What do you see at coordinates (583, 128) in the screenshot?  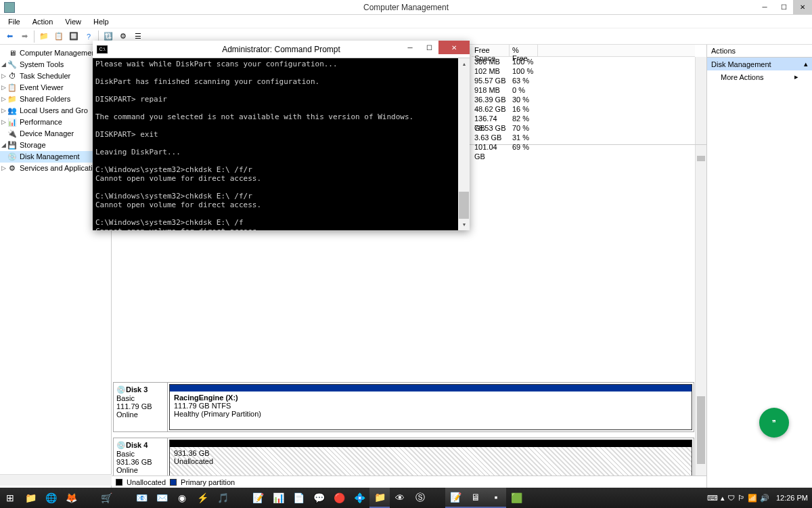 I see `table-row: 78.53 GB70 %` at bounding box center [583, 128].